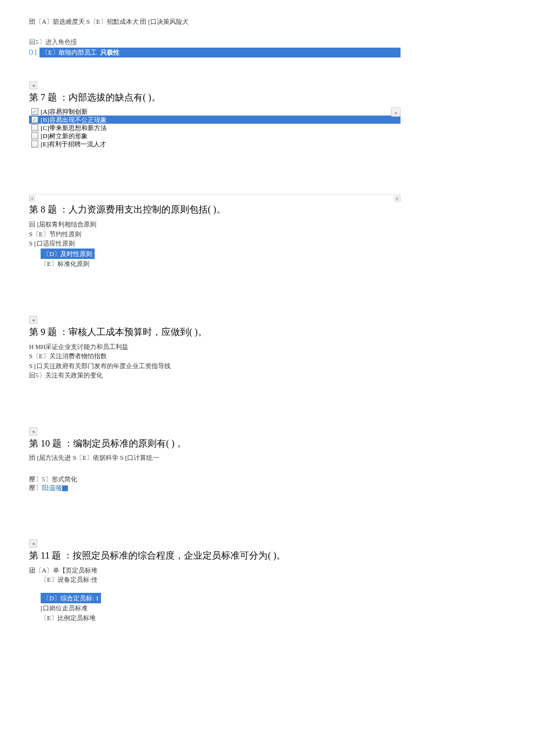 The height and width of the screenshot is (756, 534). I want to click on q7-scrollbar: ▴, so click(396, 128).